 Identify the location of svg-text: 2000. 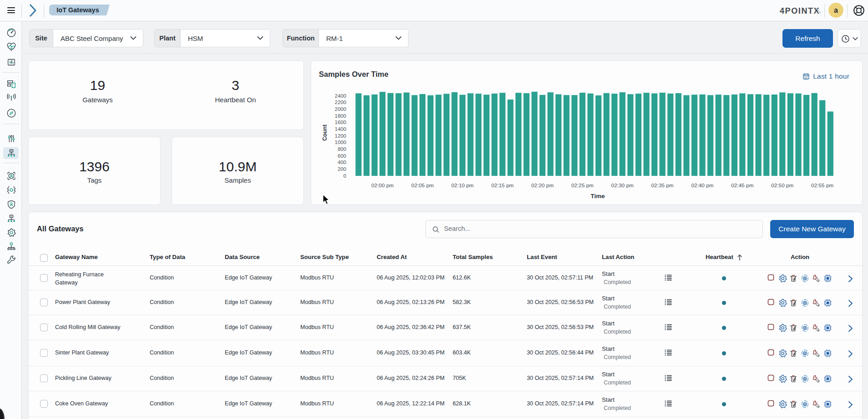
(340, 109).